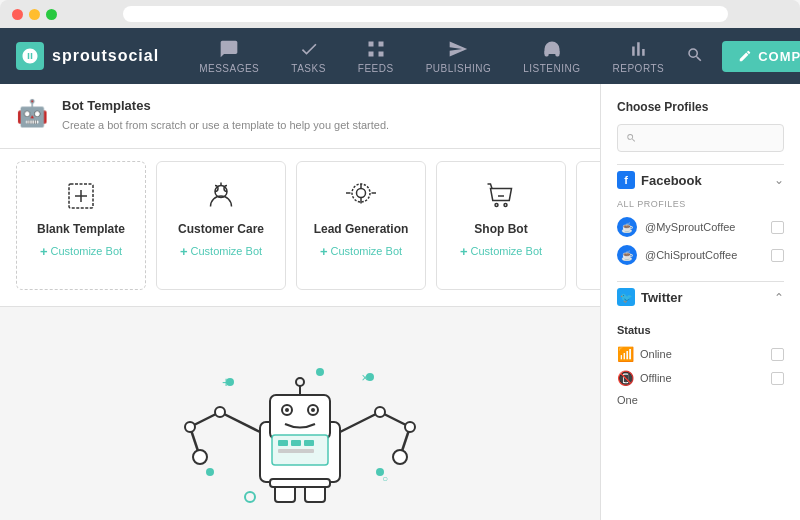  I want to click on bot-templates-title: Bot Templates, so click(226, 106).